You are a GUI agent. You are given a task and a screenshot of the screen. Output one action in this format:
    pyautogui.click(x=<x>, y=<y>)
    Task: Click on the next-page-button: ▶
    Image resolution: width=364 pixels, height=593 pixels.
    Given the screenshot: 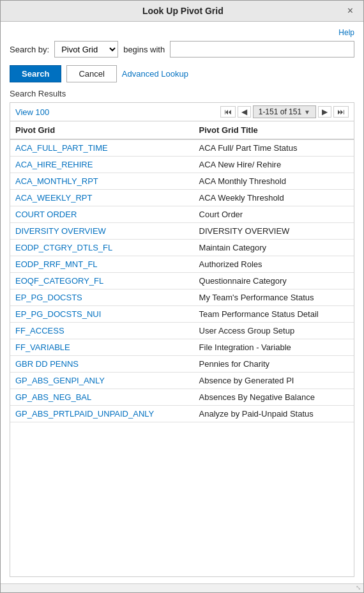 What is the action you would take?
    pyautogui.click(x=324, y=112)
    